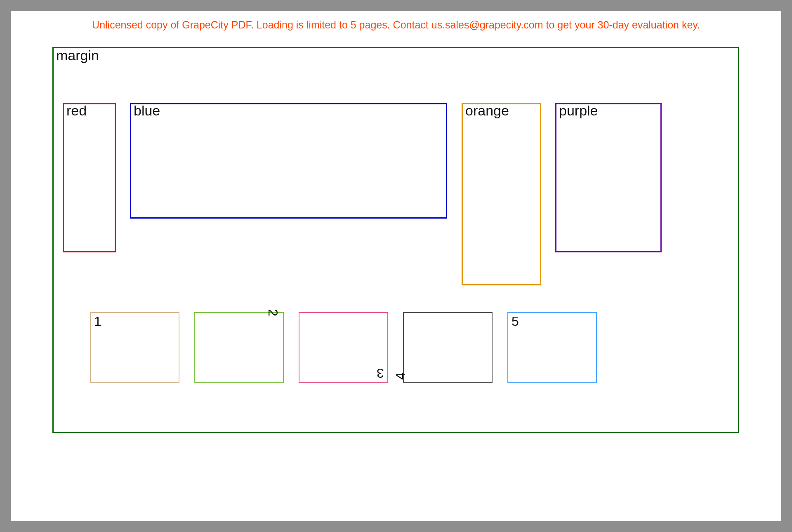 This screenshot has width=792, height=532. Describe the element at coordinates (78, 55) in the screenshot. I see `margin-label: margin` at that location.